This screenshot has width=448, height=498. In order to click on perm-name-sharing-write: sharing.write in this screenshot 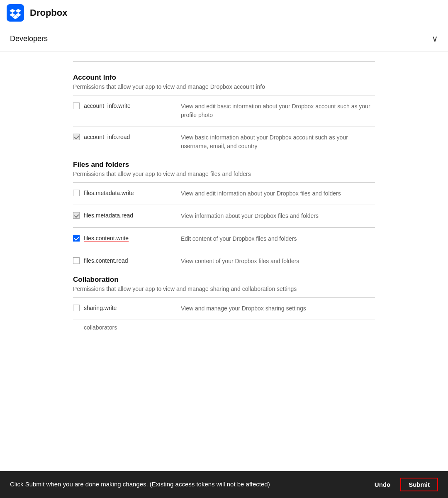, I will do `click(100, 308)`.